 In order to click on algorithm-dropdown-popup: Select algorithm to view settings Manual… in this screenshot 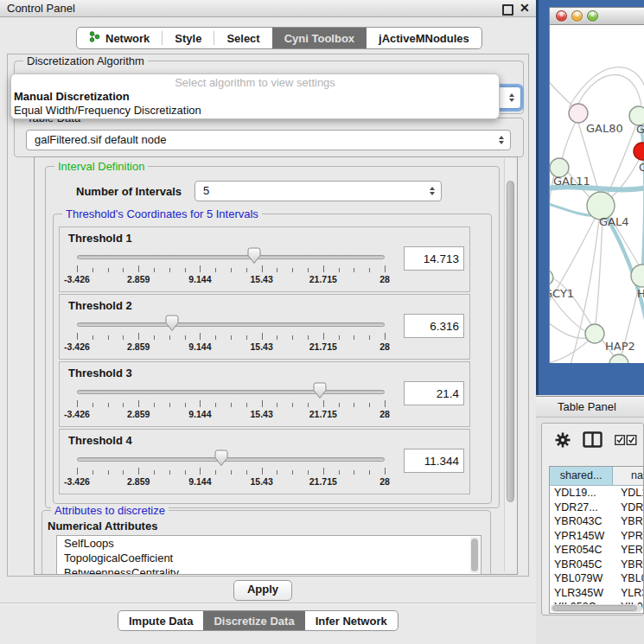, I will do `click(255, 97)`.